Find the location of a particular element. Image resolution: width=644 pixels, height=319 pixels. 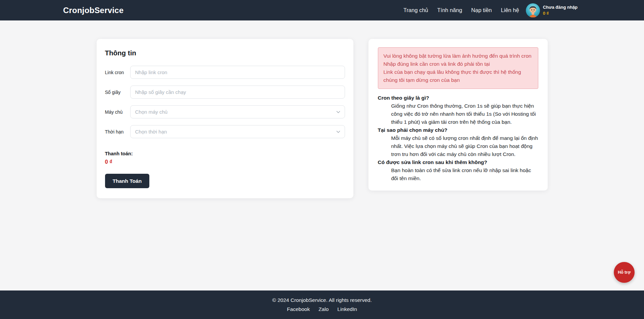

nav-link-home: Trang chủ is located at coordinates (416, 10).